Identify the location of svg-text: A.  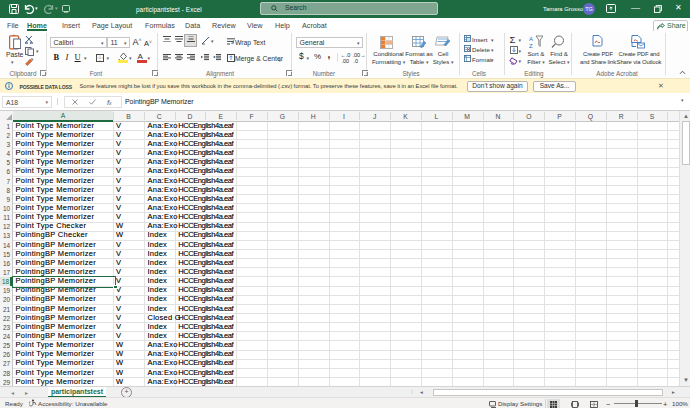
(531, 38).